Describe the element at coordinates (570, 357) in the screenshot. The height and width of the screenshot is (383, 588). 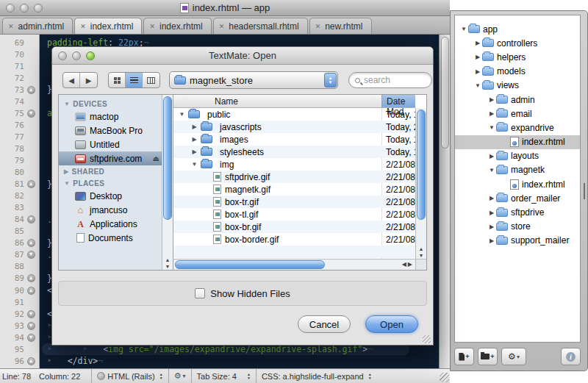
I see `info-button: i` at that location.